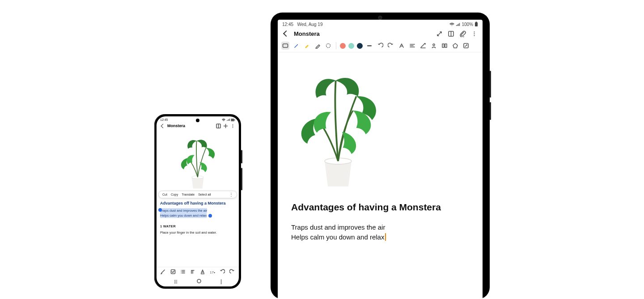 Image resolution: width=644 pixels, height=299 pixels. What do you see at coordinates (175, 282) in the screenshot?
I see `nav-recents-icon: |||` at bounding box center [175, 282].